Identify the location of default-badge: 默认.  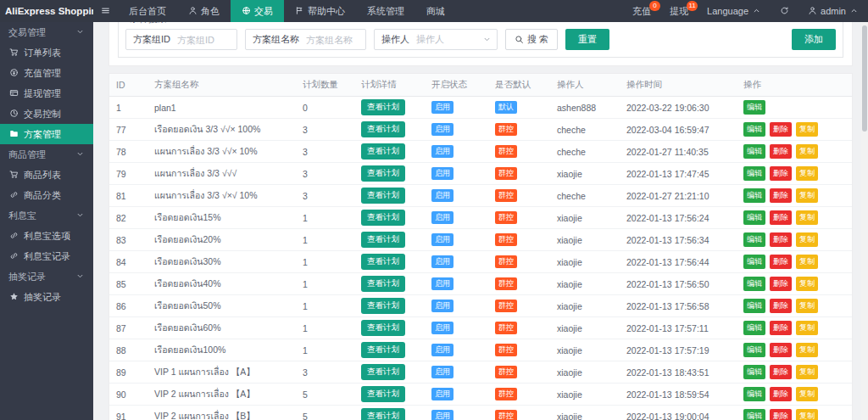
(506, 107).